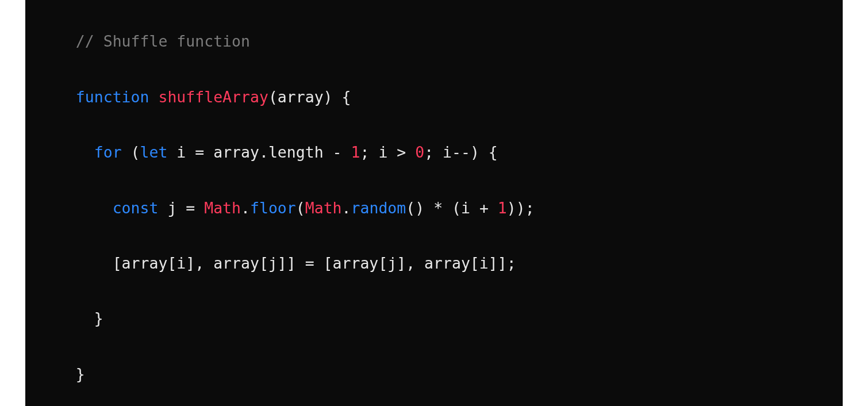 The height and width of the screenshot is (406, 868). I want to click on code-line: [array[i], array[j]] = [array[j], array[…, so click(434, 263).